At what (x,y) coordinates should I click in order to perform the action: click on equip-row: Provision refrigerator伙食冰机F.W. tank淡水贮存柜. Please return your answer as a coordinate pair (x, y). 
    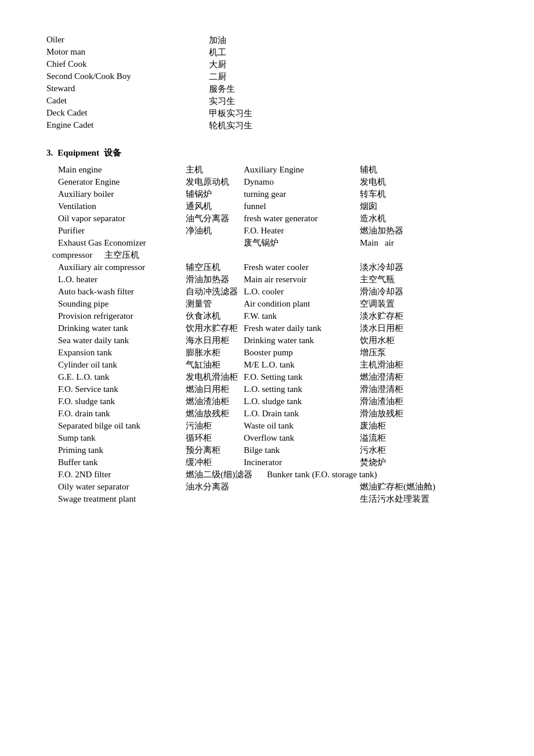
    Looking at the image, I should click on (273, 316).